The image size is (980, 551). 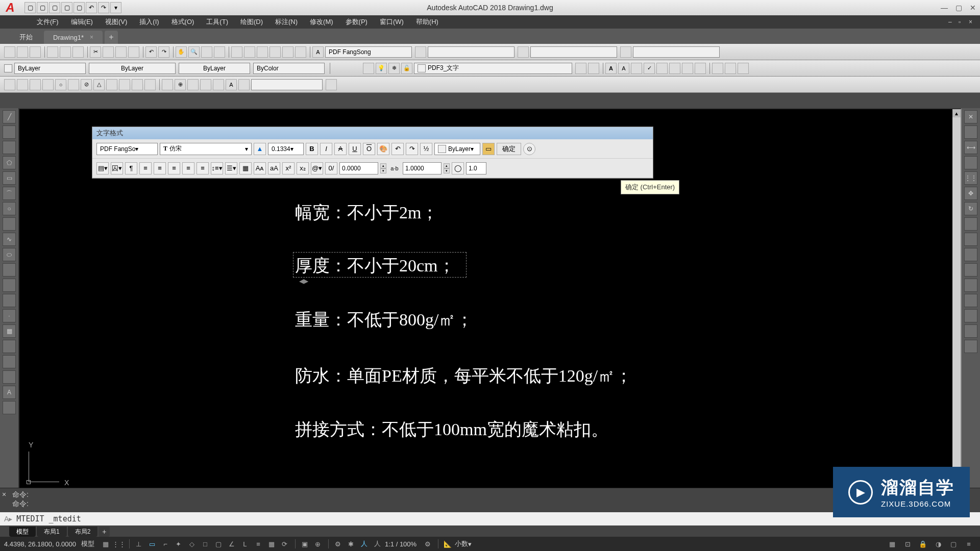 What do you see at coordinates (95, 52) in the screenshot?
I see `tb-cut-icon: ✂` at bounding box center [95, 52].